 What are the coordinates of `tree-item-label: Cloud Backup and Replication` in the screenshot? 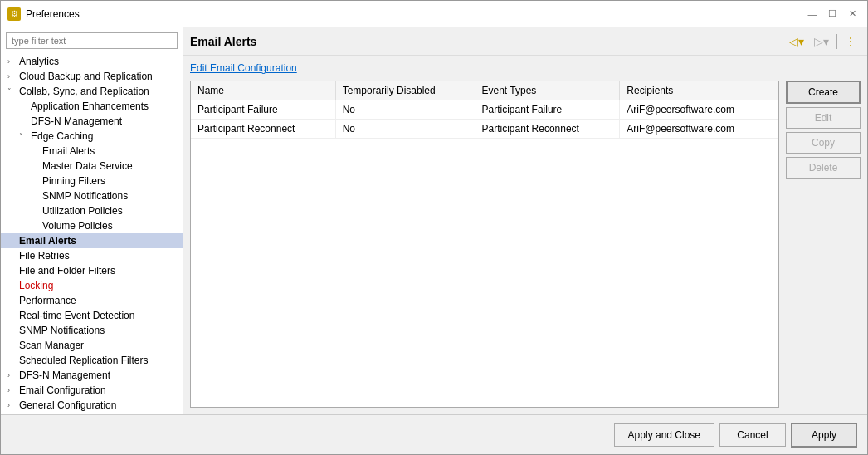 It's located at (86, 76).